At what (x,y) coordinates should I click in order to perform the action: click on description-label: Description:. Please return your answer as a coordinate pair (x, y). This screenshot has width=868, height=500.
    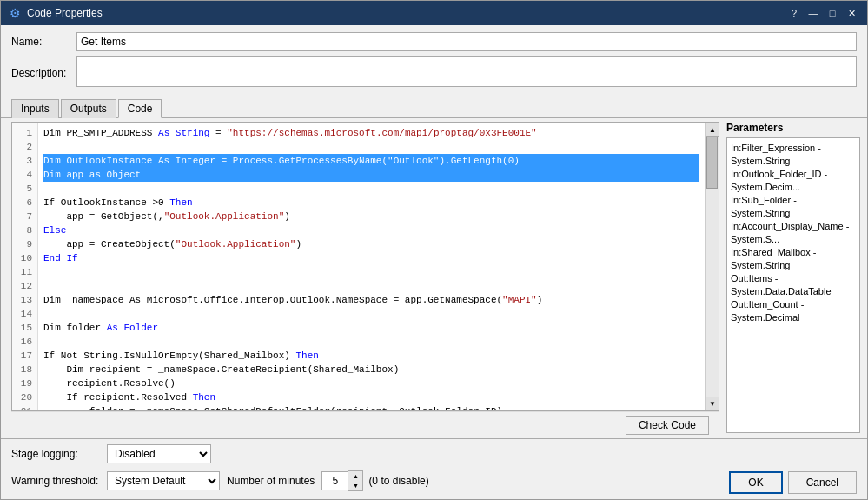
    Looking at the image, I should click on (43, 73).